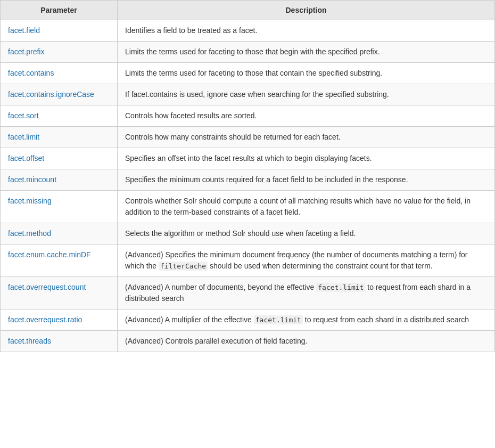 Image resolution: width=495 pixels, height=448 pixels. I want to click on table-row: facet.prefixLimits the terms used for fa…, so click(248, 52).